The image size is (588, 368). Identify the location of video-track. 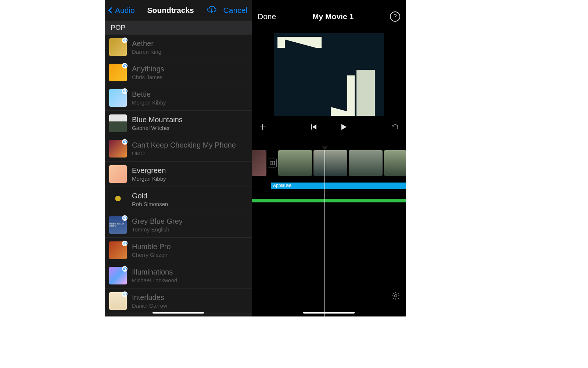
(329, 163).